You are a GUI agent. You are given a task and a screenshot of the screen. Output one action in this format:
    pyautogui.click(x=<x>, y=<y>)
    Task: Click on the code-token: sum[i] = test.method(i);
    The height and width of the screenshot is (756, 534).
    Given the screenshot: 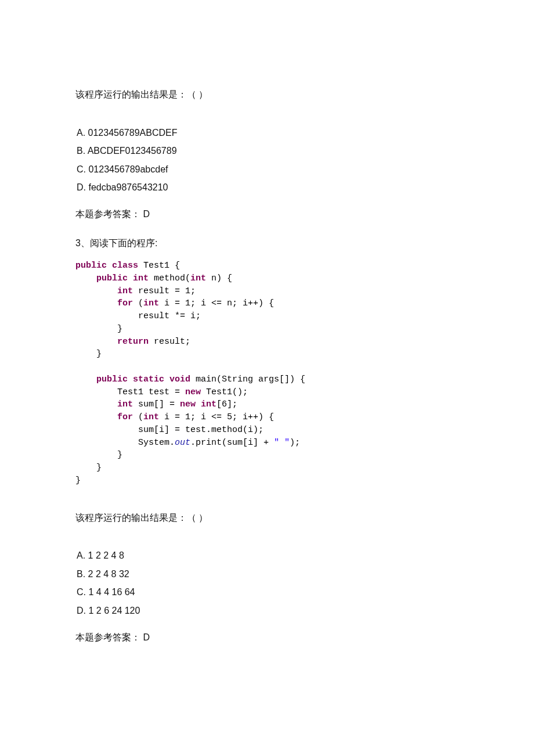 What is the action you would take?
    pyautogui.click(x=169, y=430)
    